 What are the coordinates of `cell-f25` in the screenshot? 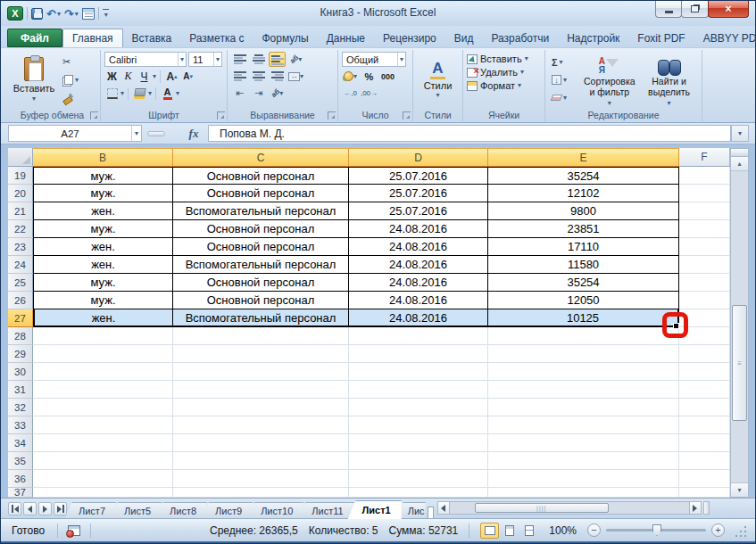 It's located at (705, 283).